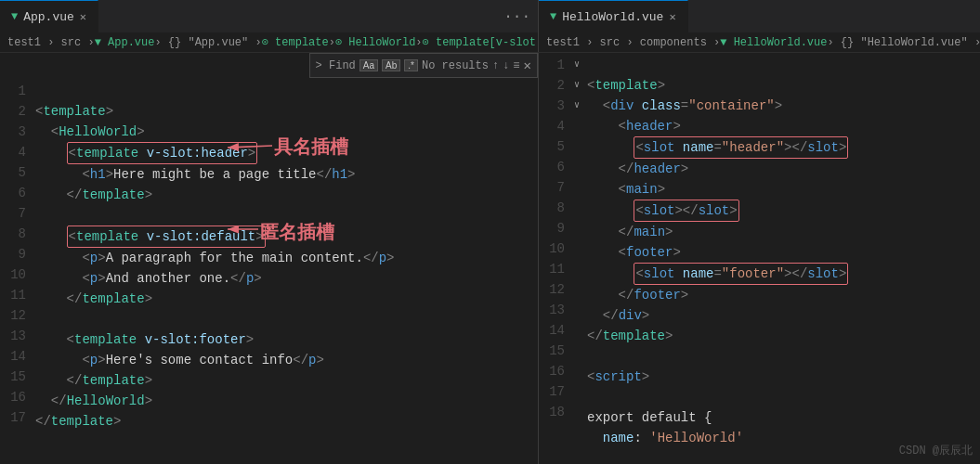  Describe the element at coordinates (391, 65) in the screenshot. I see `find-whole-word: Ab` at that location.